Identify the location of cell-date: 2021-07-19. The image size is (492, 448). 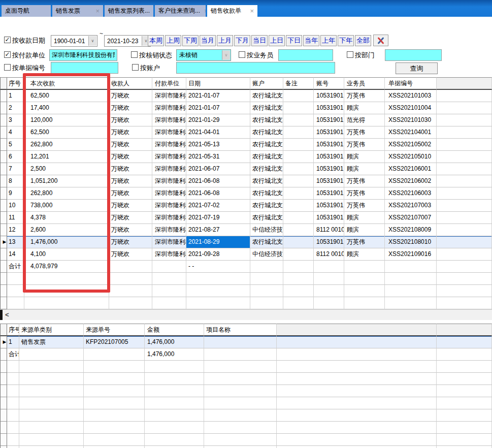
(218, 218).